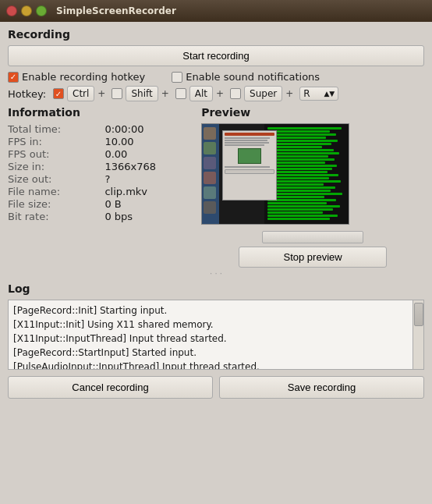 The width and height of the screenshot is (432, 504). I want to click on file-name-value: clip.mkv, so click(149, 192).